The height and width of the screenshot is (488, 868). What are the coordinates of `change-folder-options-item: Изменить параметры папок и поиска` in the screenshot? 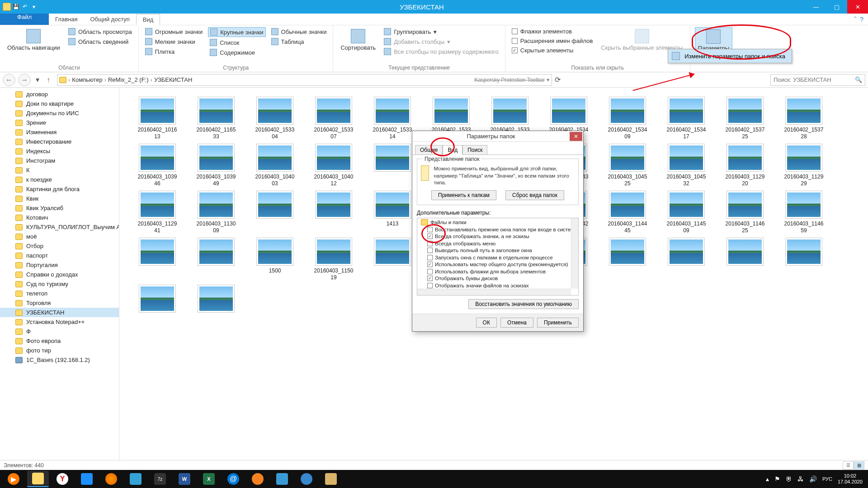 It's located at (730, 56).